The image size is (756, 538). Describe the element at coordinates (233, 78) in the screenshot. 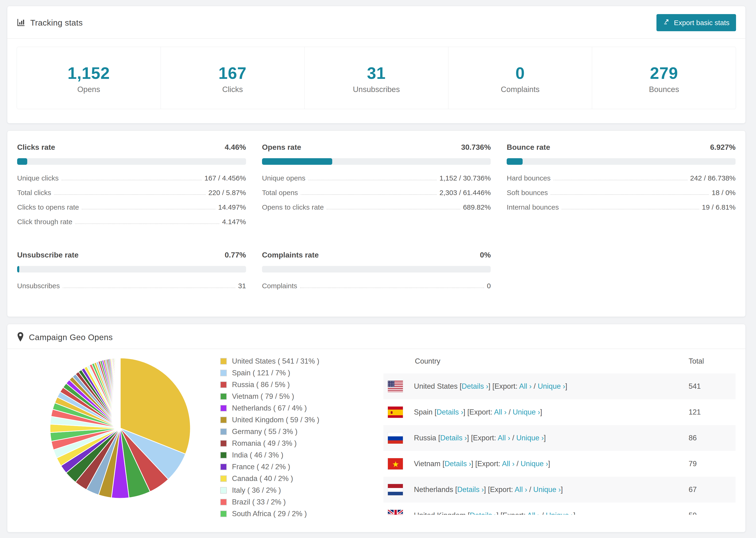

I see `summary-stat-clicks: 167Clicks` at that location.